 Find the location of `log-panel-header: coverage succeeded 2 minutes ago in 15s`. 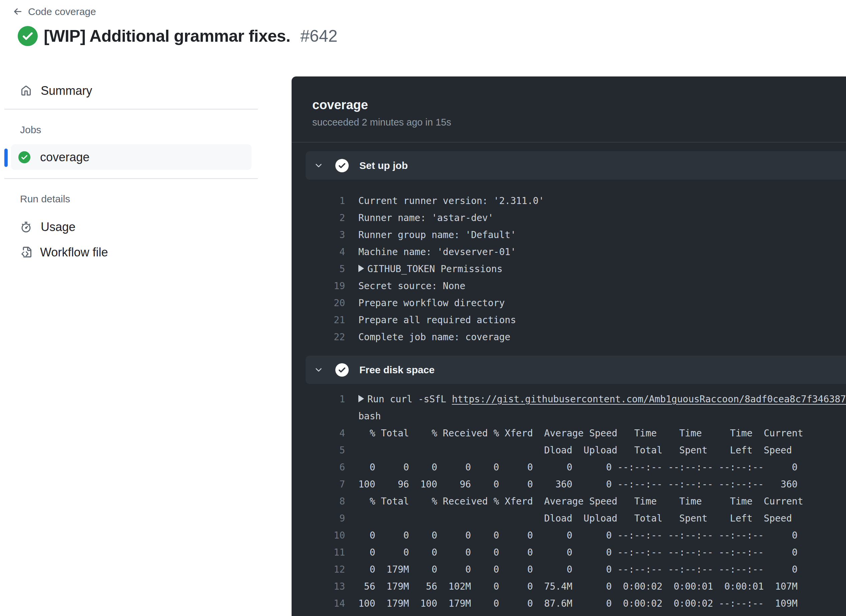

log-panel-header: coverage succeeded 2 minutes ago in 15s is located at coordinates (569, 110).